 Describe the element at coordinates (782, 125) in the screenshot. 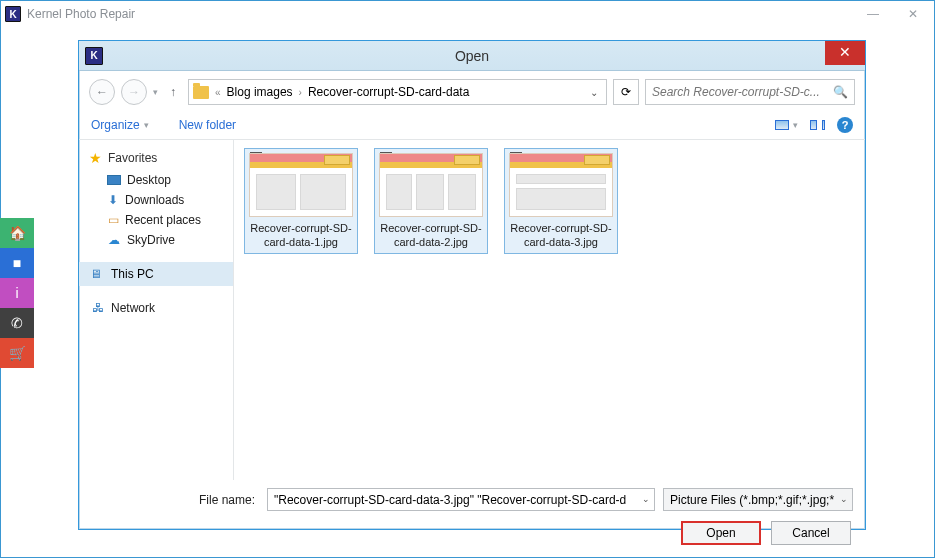

I see `thumbnail-icon` at that location.